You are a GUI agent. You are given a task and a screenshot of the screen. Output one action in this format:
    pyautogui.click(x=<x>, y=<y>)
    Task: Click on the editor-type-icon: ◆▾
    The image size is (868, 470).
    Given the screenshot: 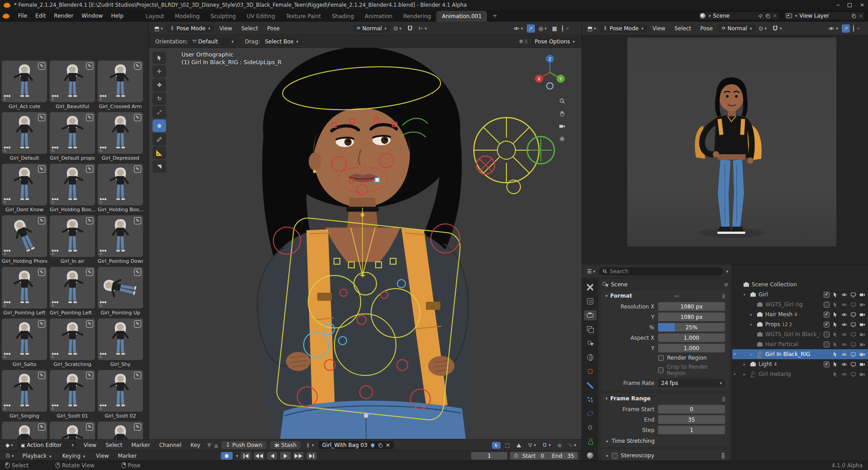 What is the action you would take?
    pyautogui.click(x=9, y=445)
    